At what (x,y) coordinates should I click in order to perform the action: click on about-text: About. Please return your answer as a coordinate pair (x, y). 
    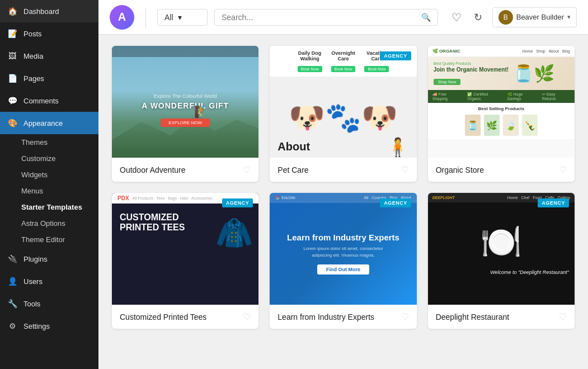
    Looking at the image, I should click on (294, 146).